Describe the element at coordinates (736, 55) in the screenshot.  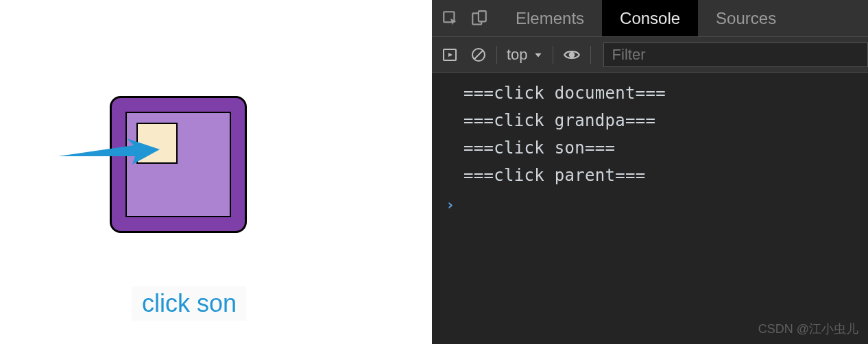
I see `filter-input` at that location.